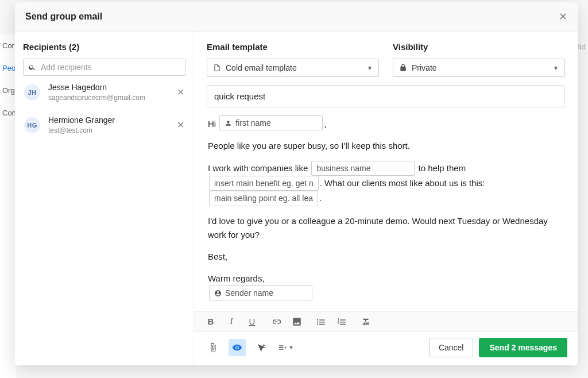  What do you see at coordinates (105, 67) in the screenshot?
I see `recipients-search` at bounding box center [105, 67].